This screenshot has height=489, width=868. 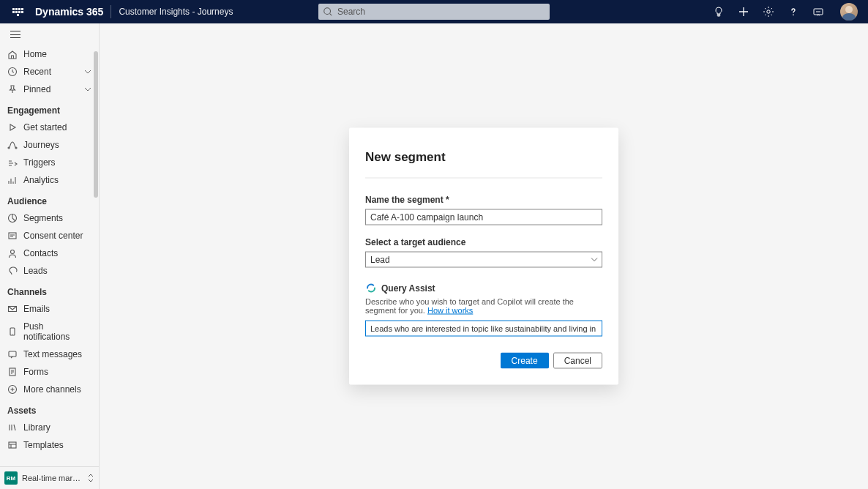 What do you see at coordinates (50, 477) in the screenshot?
I see `area-switcher: RM Real-time marketi...` at bounding box center [50, 477].